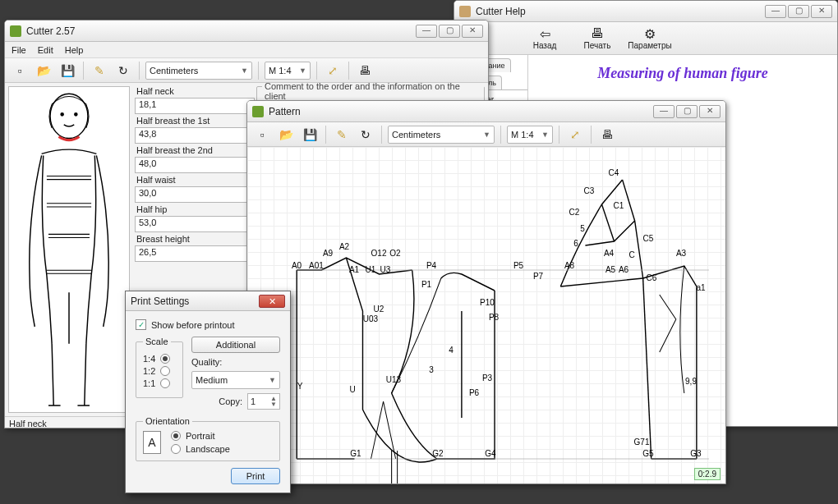 This screenshot has height=504, width=838. I want to click on help-titlebar: Cutter Help — ▢ ✕, so click(646, 11).